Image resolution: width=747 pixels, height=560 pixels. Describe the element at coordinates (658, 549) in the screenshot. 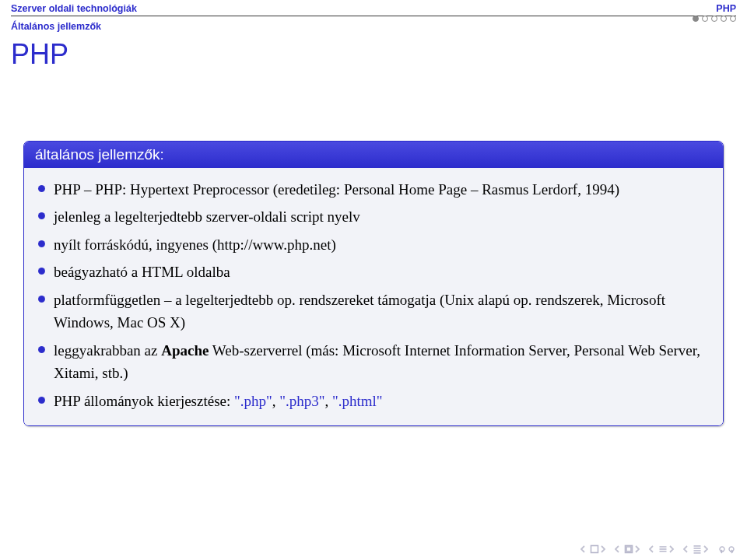

I see `beamer-nav` at that location.